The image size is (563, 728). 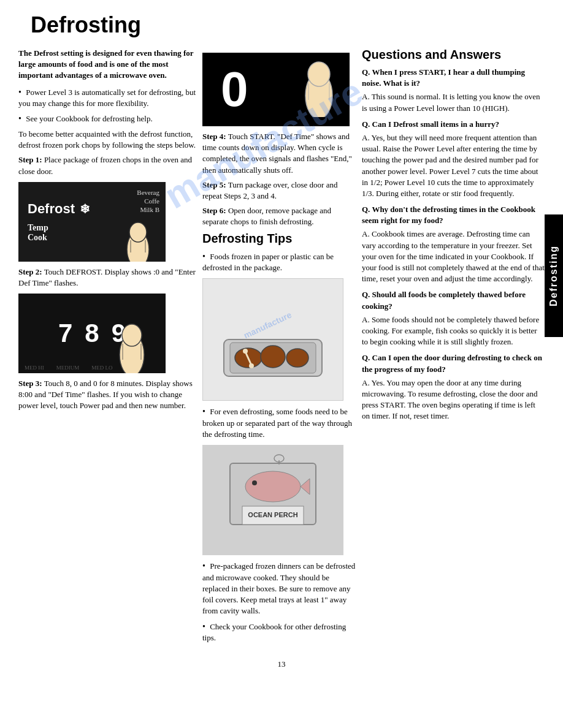 I want to click on a3-text: A. Cookbook times are average. Defrostin…, so click(x=453, y=256).